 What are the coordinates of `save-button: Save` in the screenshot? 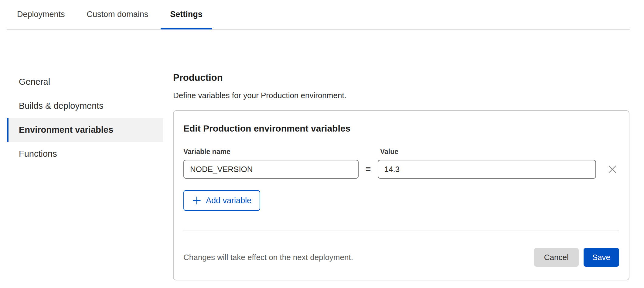 It's located at (601, 257).